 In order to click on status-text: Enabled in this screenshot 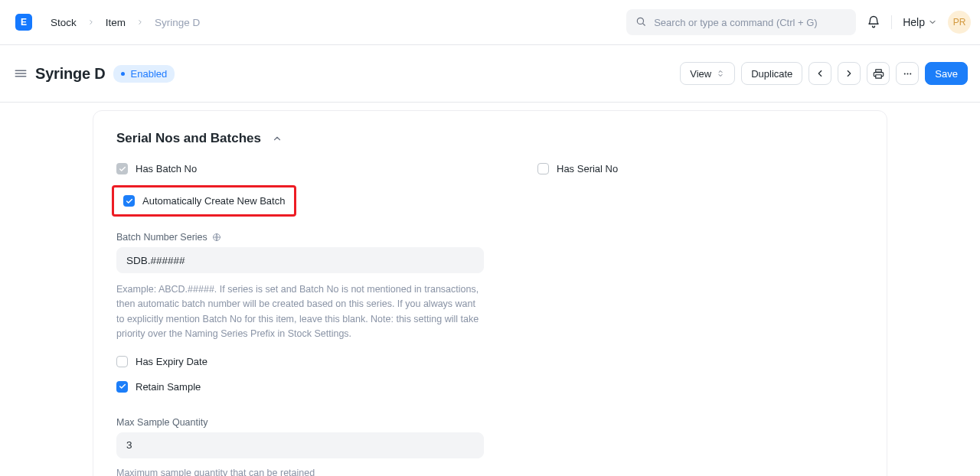, I will do `click(149, 73)`.